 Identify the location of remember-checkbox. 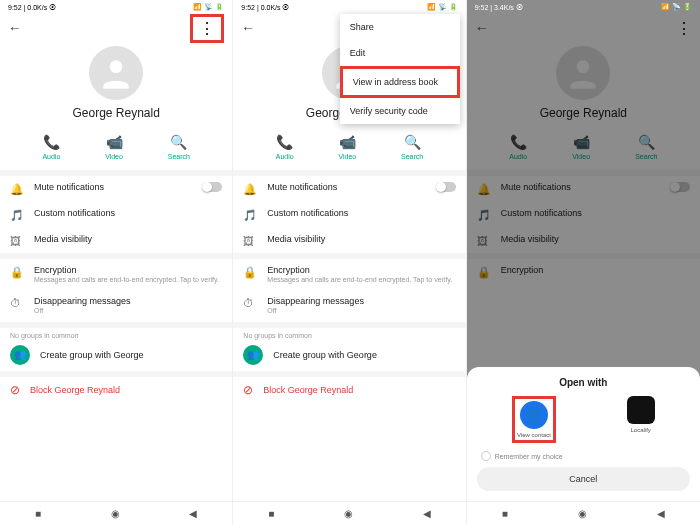
(486, 456).